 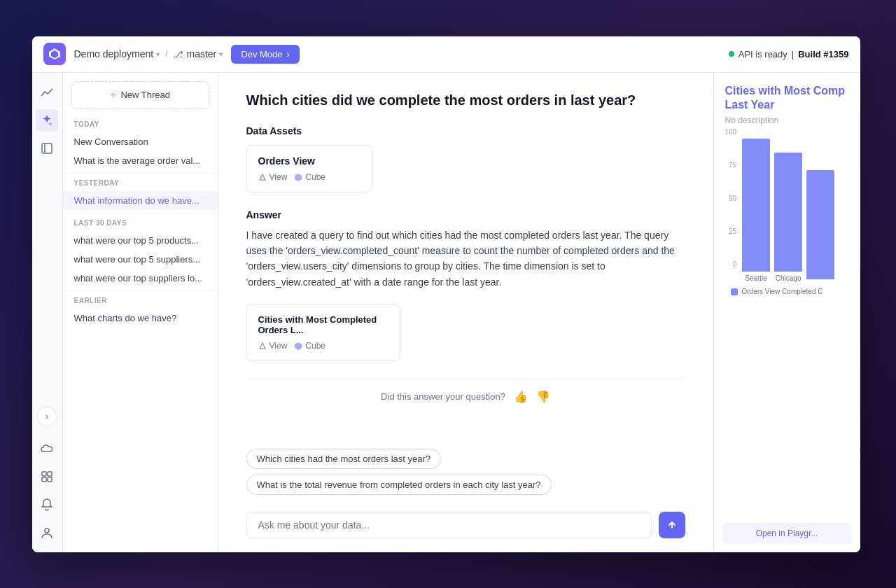 What do you see at coordinates (262, 55) in the screenshot?
I see `dev-mode-label: Dev Mode` at bounding box center [262, 55].